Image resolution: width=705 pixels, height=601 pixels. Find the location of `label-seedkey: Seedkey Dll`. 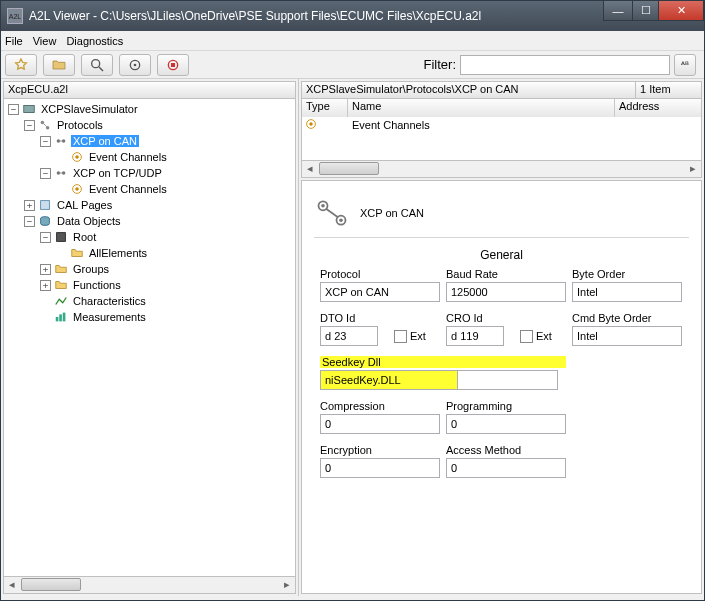

label-seedkey: Seedkey Dll is located at coordinates (443, 362).